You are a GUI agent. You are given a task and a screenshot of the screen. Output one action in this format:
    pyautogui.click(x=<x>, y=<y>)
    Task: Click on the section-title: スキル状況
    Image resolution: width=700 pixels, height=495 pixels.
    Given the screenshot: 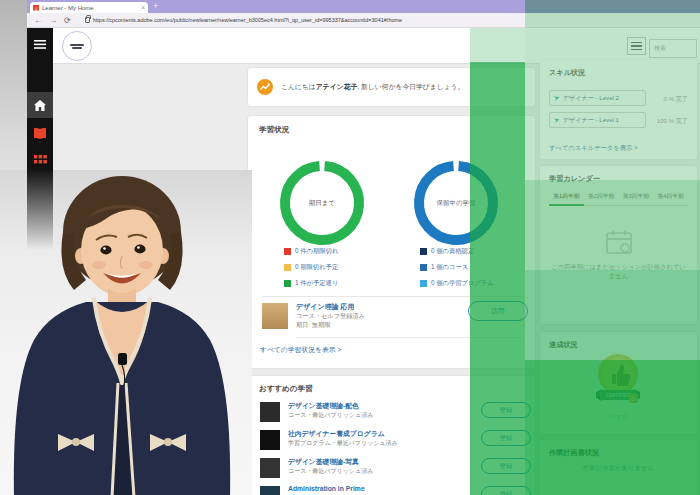 What is the action you would take?
    pyautogui.click(x=567, y=73)
    